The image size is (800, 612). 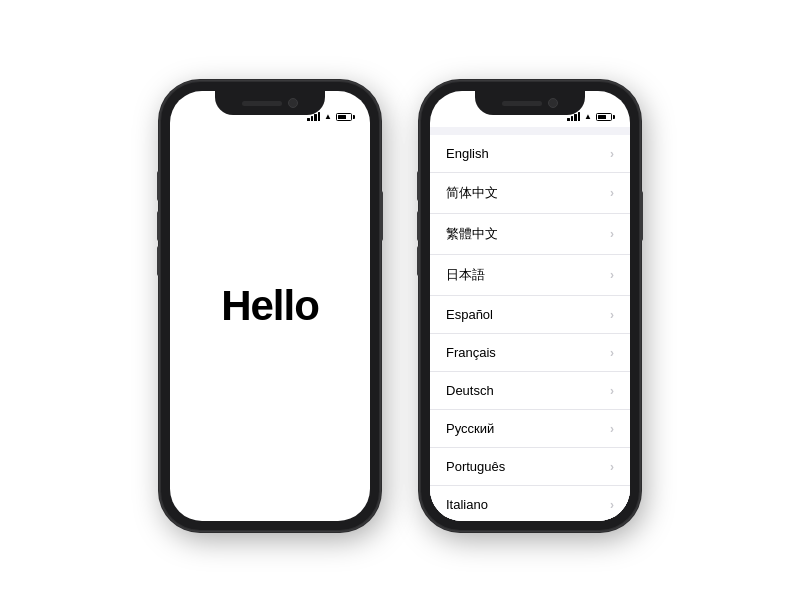 What do you see at coordinates (468, 154) in the screenshot?
I see `language-name-english: English` at bounding box center [468, 154].